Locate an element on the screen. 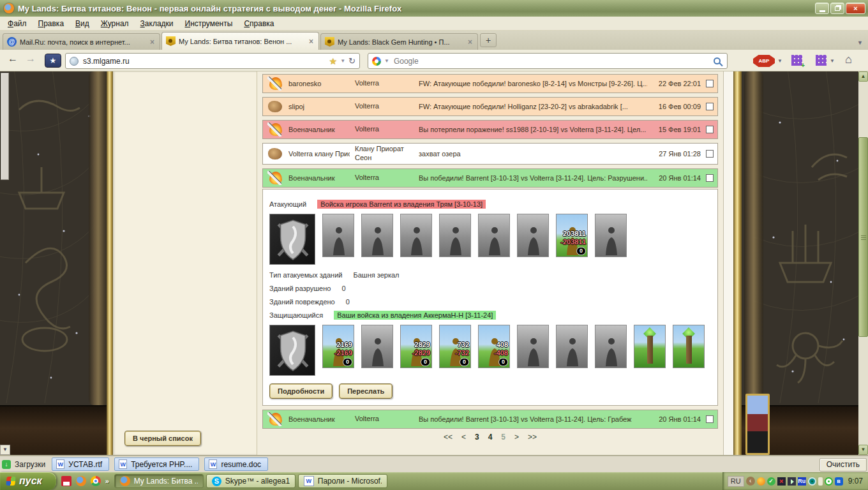 This screenshot has height=490, width=868. unit-demon: 203811 -203811 0 is located at coordinates (572, 235).